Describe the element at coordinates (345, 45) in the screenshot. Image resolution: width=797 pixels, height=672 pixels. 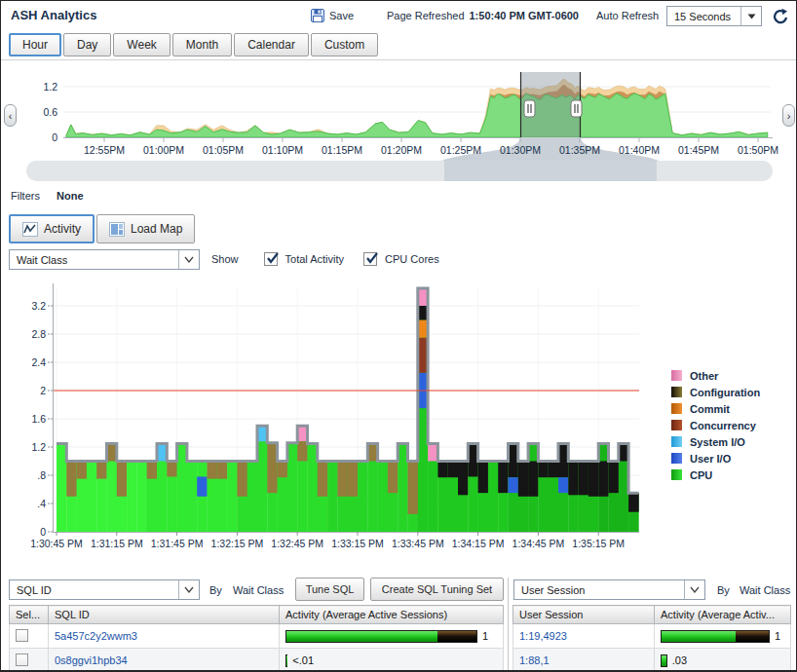
I see `tab-custom: Custom` at that location.